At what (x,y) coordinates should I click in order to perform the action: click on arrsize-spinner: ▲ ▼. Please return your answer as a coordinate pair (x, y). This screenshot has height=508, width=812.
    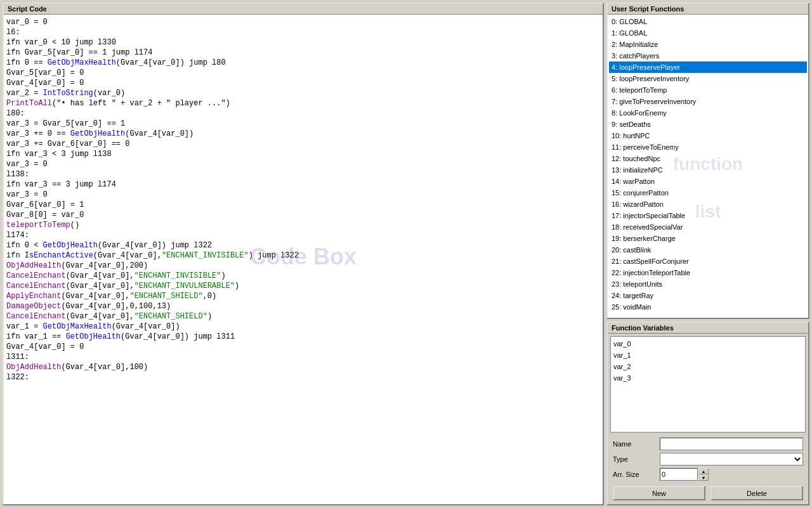
    Looking at the image, I should click on (684, 474).